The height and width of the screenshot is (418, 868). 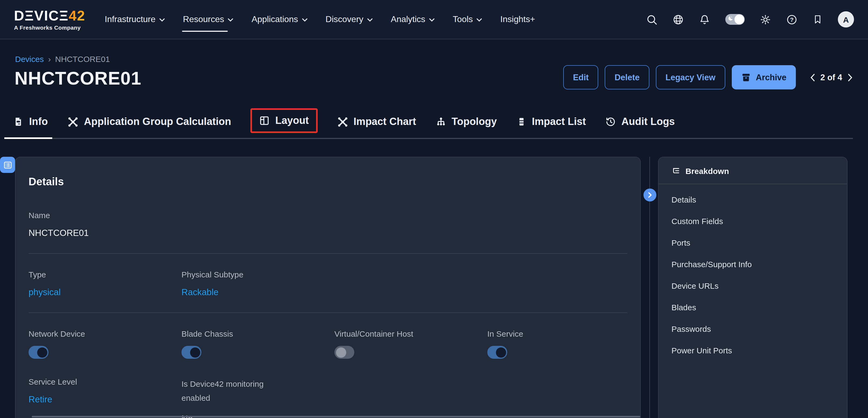 I want to click on impact-icon, so click(x=73, y=122).